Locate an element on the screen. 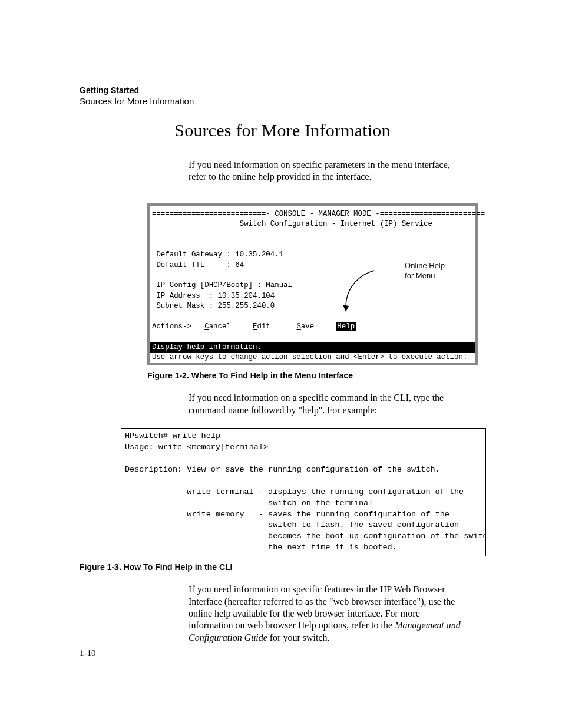  row-subnet-mask: Subnet Mask : 255.255.240.0 is located at coordinates (312, 307).